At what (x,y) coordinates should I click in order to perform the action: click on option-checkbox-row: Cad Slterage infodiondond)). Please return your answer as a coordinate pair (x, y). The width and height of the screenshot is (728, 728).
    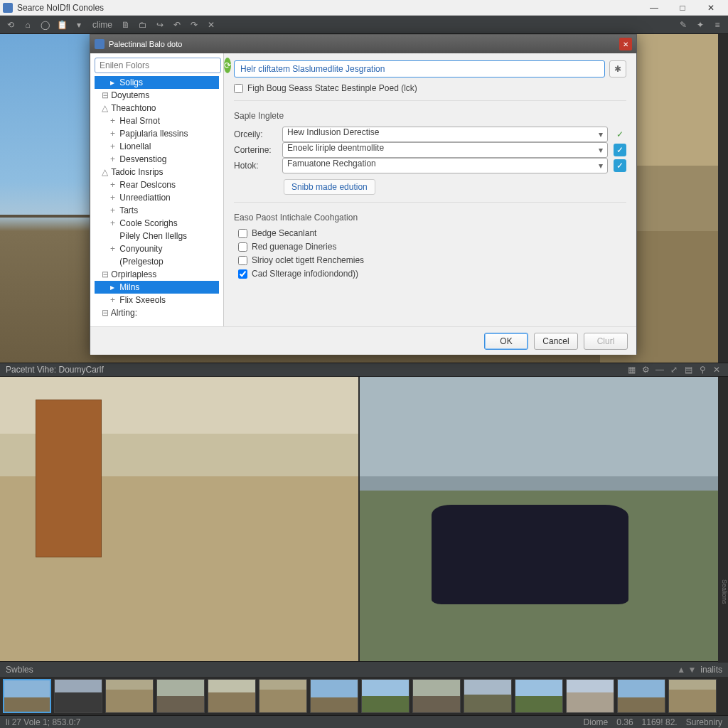
    Looking at the image, I should click on (432, 274).